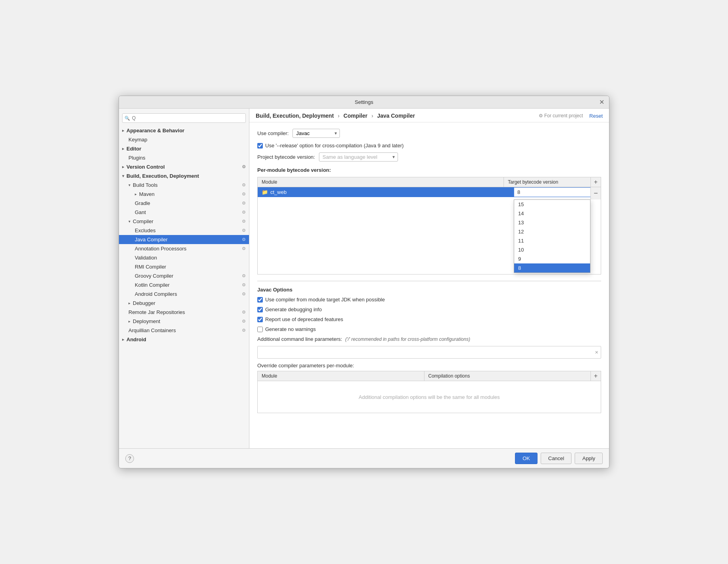  I want to click on gen-no-warnings-label: Generate no warnings, so click(290, 329).